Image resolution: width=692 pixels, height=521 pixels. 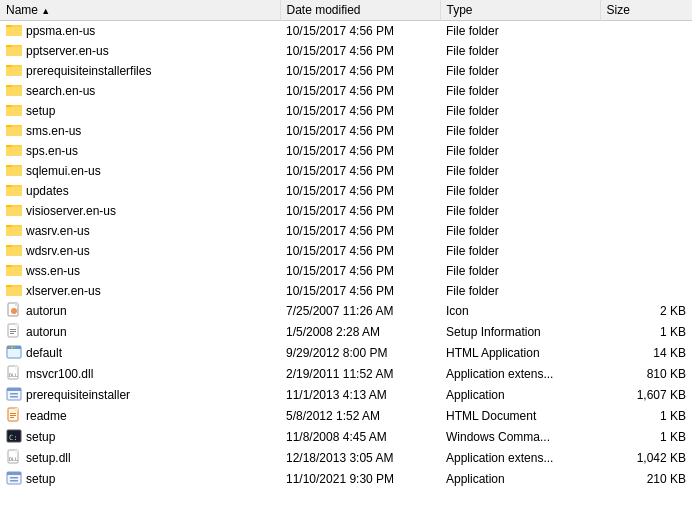 I want to click on table-row: wdsrv.en-us10/15/2017 4:56 PMFile folder, so click(x=346, y=251).